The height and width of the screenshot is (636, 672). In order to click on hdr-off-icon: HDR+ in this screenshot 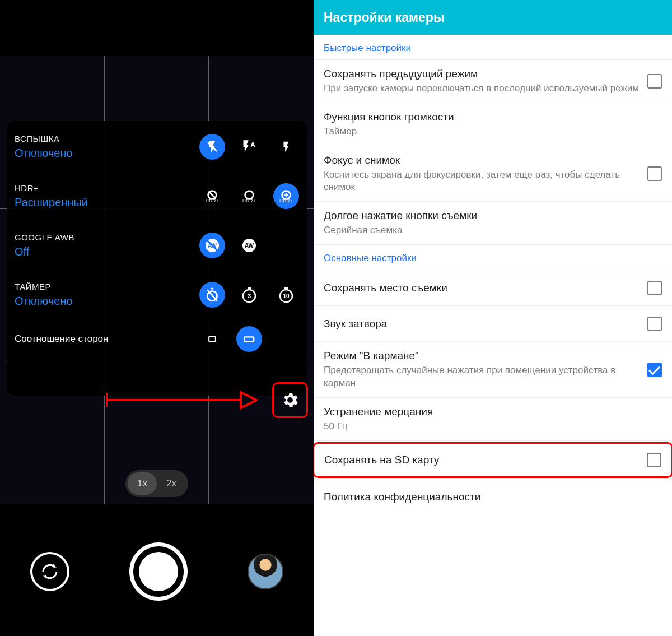, I will do `click(212, 196)`.